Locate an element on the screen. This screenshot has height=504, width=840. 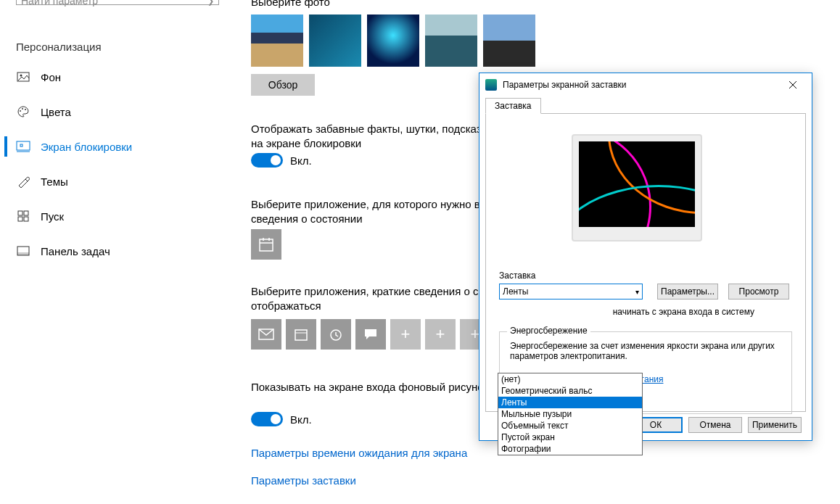
dialog-title: Параметры экранной заставки is located at coordinates (564, 85).